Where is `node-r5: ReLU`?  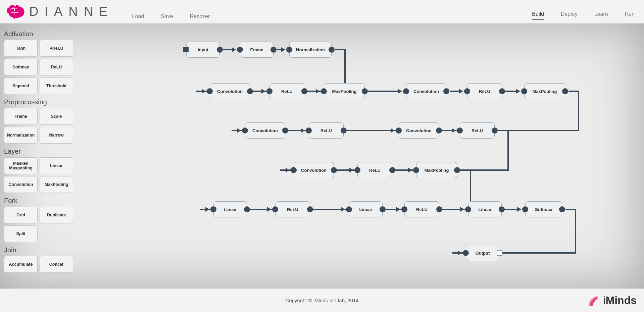
node-r5: ReLU is located at coordinates (375, 170).